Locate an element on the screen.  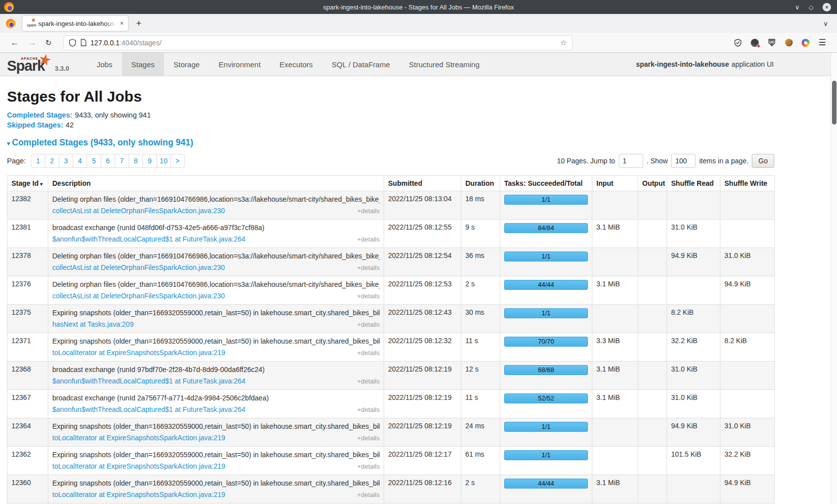
nav-item-storage: Storage is located at coordinates (186, 64).